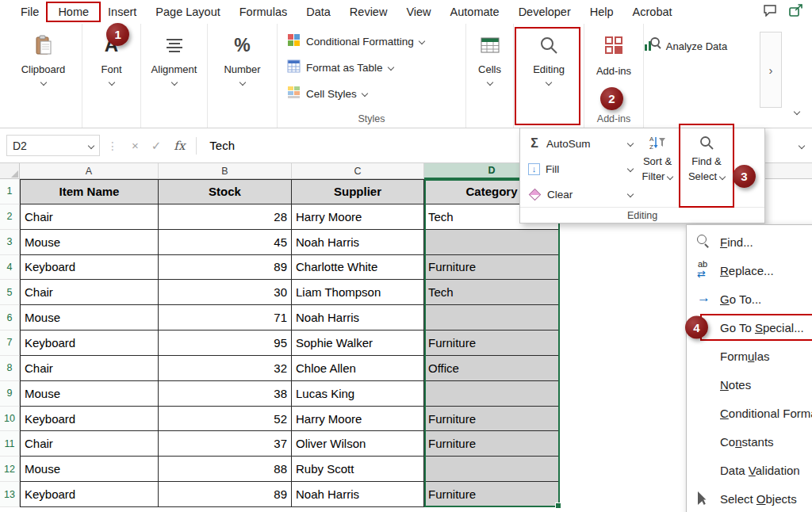 The image size is (812, 512). Describe the element at coordinates (243, 76) in the screenshot. I see `ribbon-group-number: % Number` at that location.